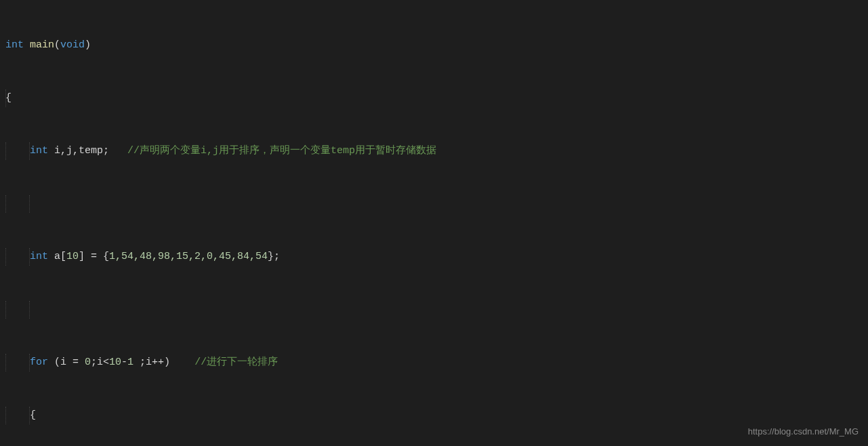  What do you see at coordinates (436, 45) in the screenshot?
I see `code-line: int main(void)` at bounding box center [436, 45].